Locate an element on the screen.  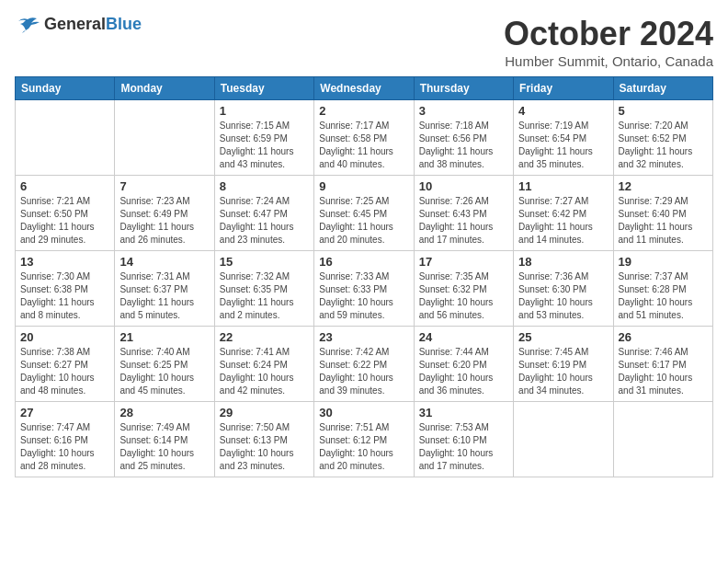
weekday-header-monday: Monday is located at coordinates (165, 88).